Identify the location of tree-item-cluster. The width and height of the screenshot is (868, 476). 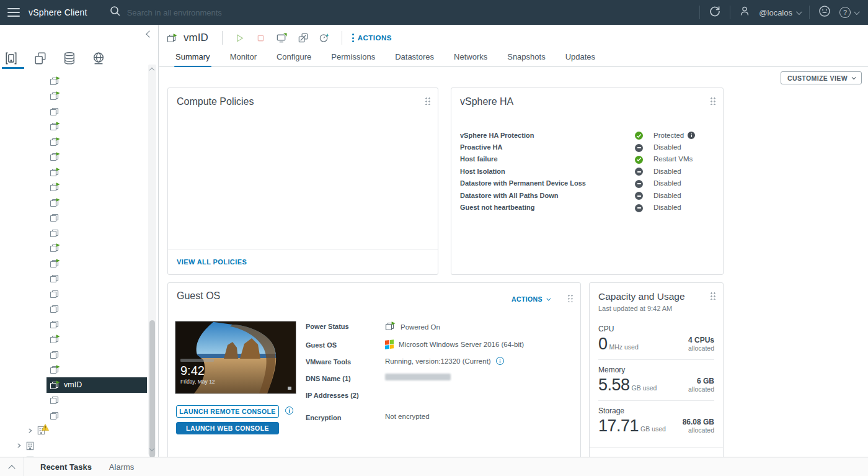
(73, 446).